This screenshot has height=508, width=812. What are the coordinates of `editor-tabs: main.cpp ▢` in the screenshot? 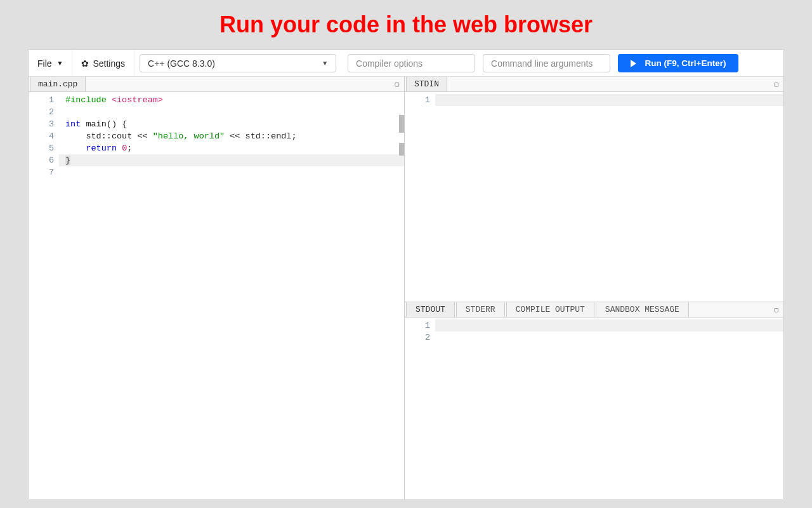 It's located at (216, 84).